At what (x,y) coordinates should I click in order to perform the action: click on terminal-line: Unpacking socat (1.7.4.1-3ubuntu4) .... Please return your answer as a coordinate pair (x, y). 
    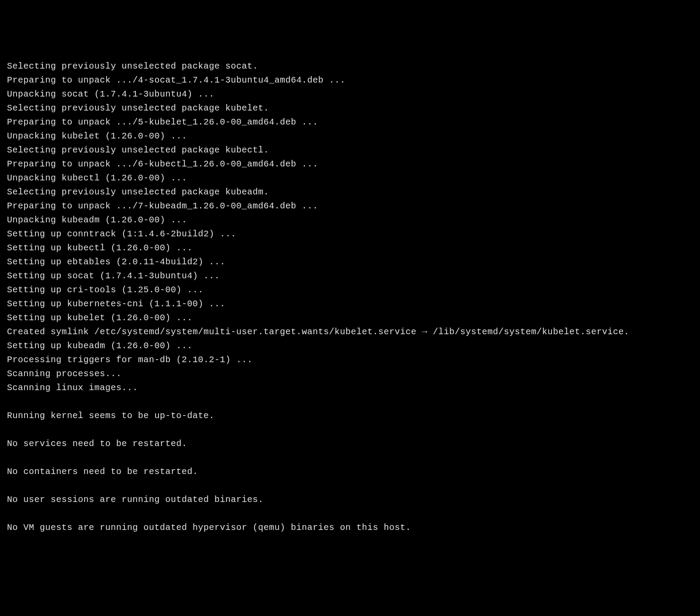
    Looking at the image, I should click on (350, 94).